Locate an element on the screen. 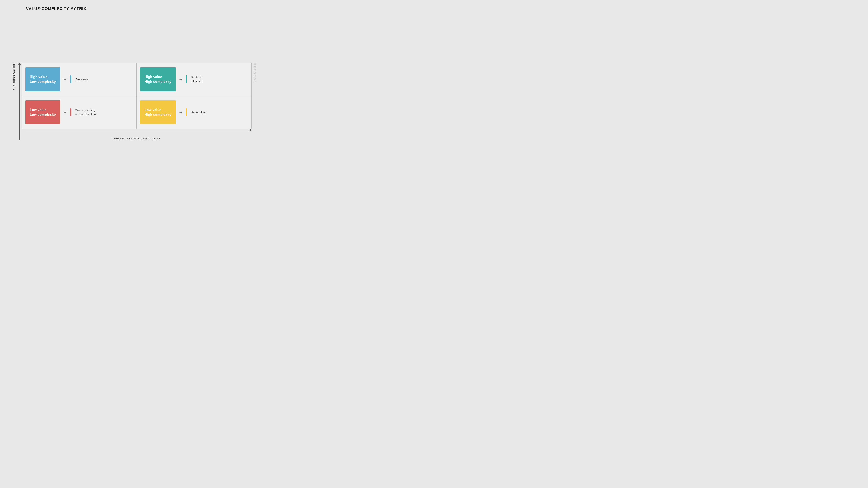  y-axis-label: BUSINESS VALUE is located at coordinates (14, 77).